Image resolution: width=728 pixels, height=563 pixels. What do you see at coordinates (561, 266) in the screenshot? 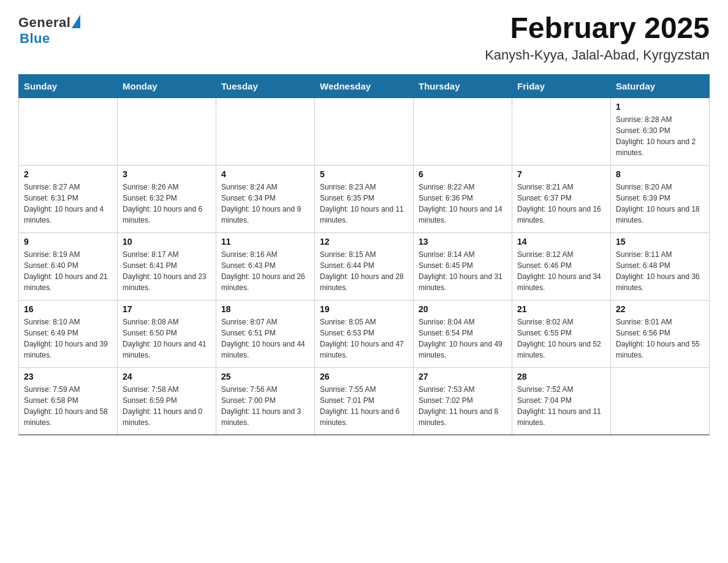
I see `calendar-cell: 14Sunrise: 8:12 AMSunset: 6:46 PMDayligh…` at bounding box center [561, 266].